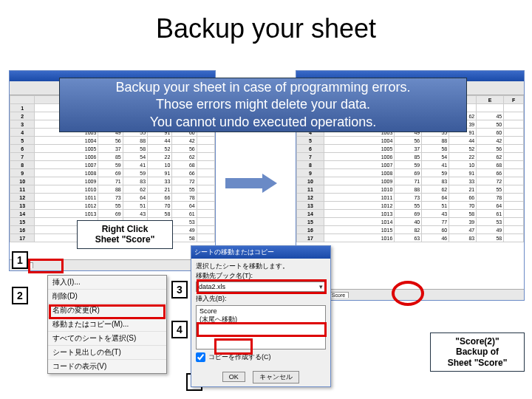 The width and height of the screenshot is (532, 399). What do you see at coordinates (251, 183) in the screenshot?
I see `arrow-right-icon` at bounding box center [251, 183].